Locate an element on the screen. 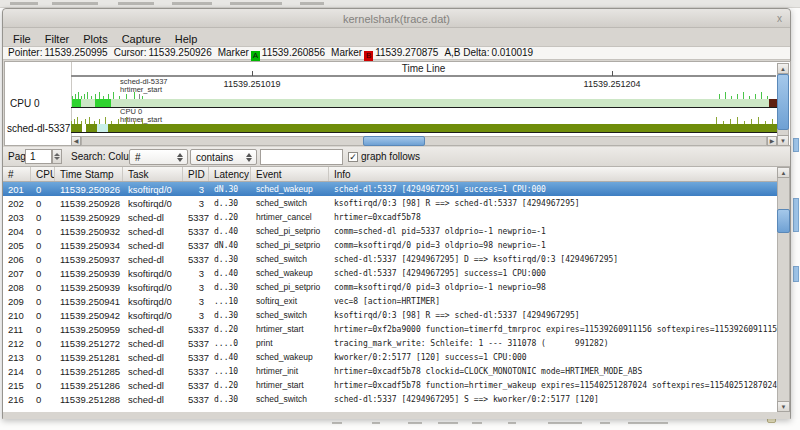 This screenshot has height=430, width=800. table-row: 206011539.250937sched-dl5337d..30sched_s… is located at coordinates (390, 259).